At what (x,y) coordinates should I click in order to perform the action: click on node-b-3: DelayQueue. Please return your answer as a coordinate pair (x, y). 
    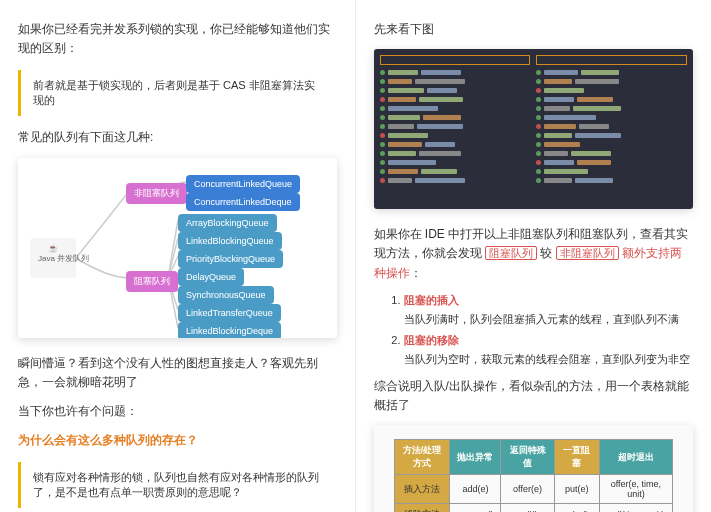
    Looking at the image, I should click on (211, 277).